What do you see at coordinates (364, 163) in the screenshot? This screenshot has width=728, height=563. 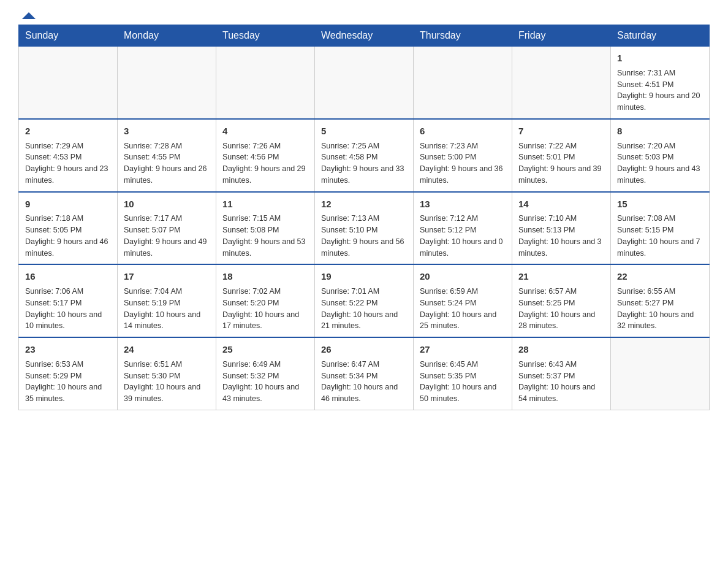 I see `day-info: Sunrise: 7:25 AM Sunset: 4:58 PM Dayligh…` at bounding box center [364, 163].